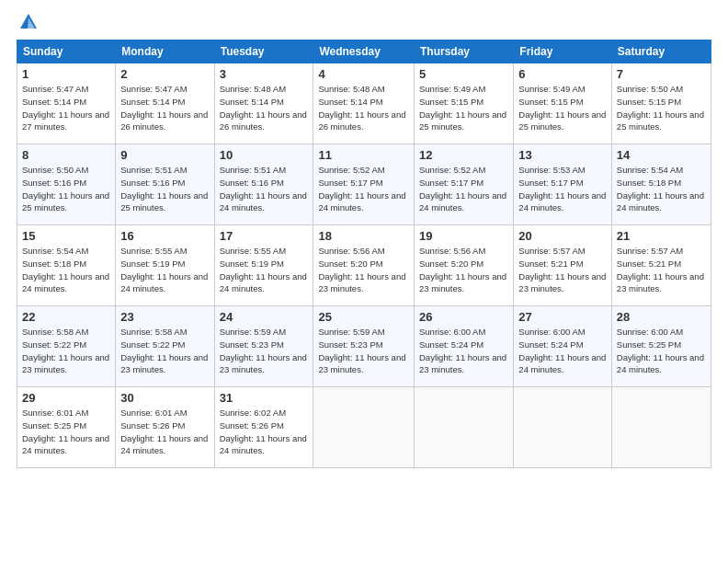  What do you see at coordinates (66, 316) in the screenshot?
I see `day-number: 22` at bounding box center [66, 316].